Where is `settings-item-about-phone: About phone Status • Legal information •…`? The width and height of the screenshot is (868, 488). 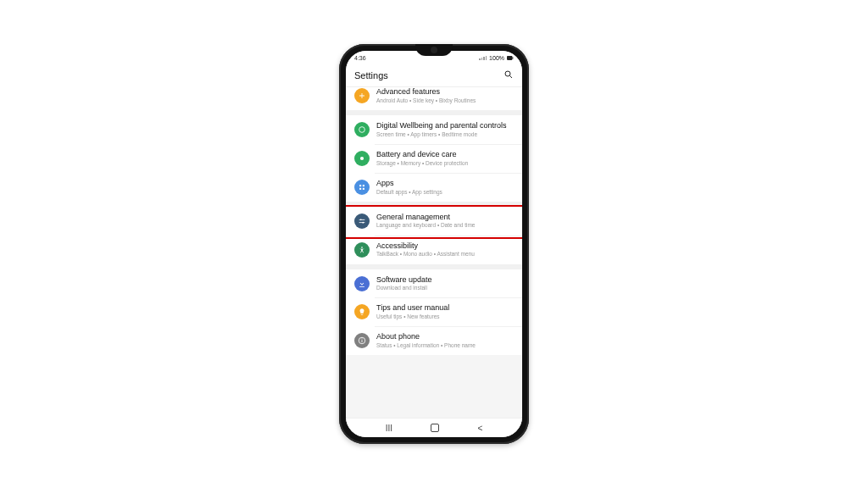
settings-item-about-phone: About phone Status • Legal information •… is located at coordinates (434, 341).